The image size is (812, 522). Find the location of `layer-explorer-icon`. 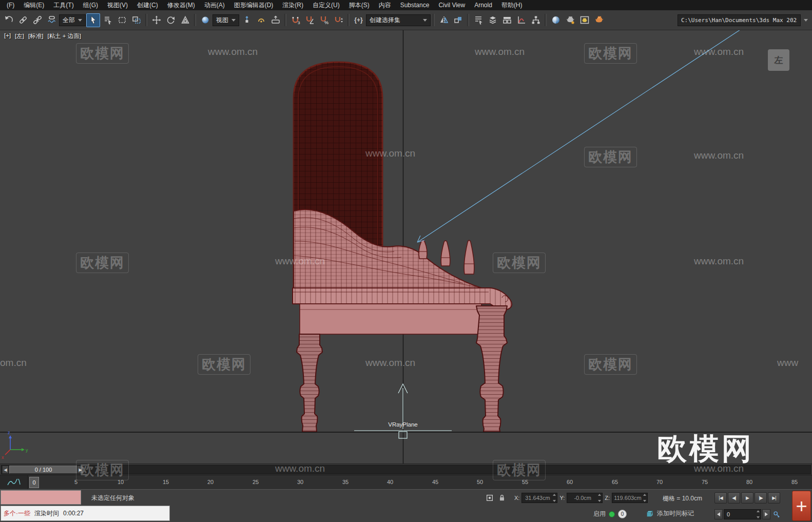

layer-explorer-icon is located at coordinates (493, 21).